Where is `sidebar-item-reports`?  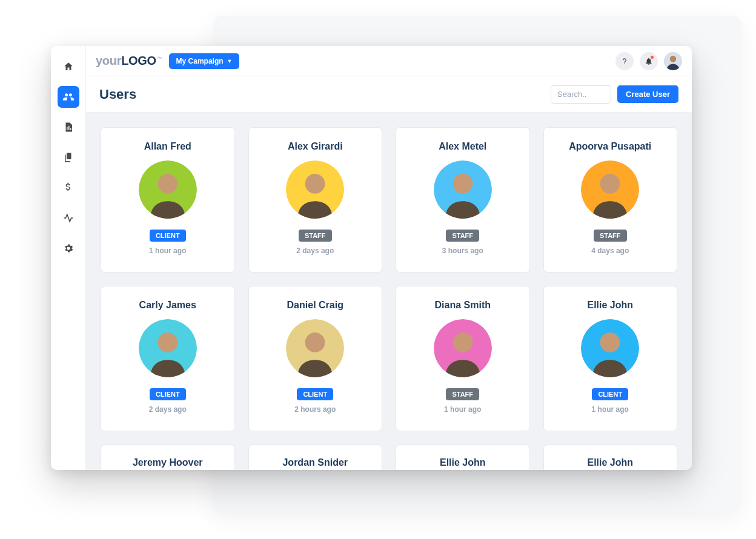 sidebar-item-reports is located at coordinates (68, 127).